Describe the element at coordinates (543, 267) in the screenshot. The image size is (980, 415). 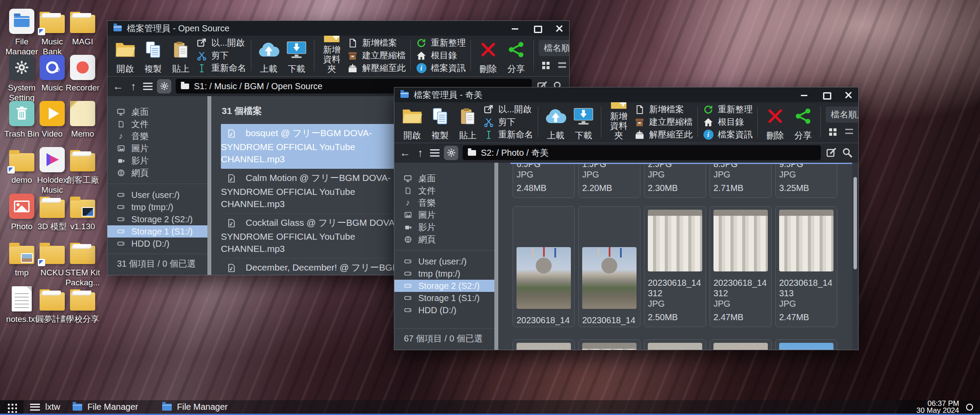
I see `photo-cell: 20230618_142850.JPG JPG 3.50MB` at that location.